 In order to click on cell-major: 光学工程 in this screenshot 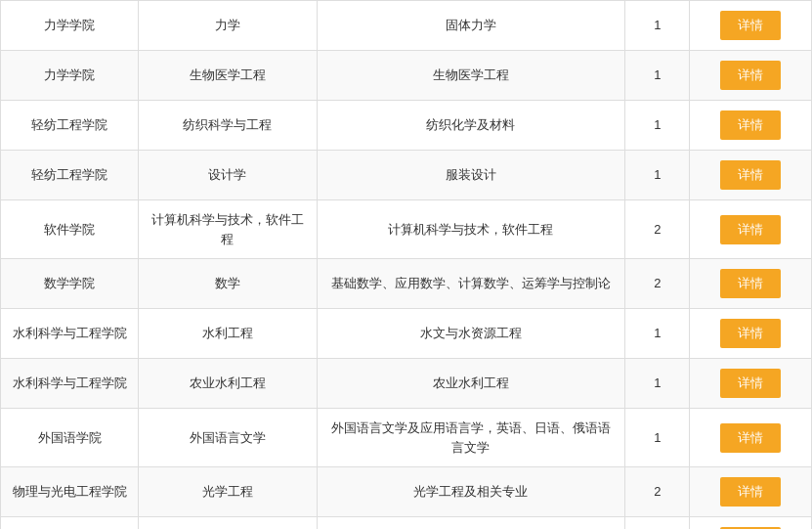, I will do `click(229, 493)`.